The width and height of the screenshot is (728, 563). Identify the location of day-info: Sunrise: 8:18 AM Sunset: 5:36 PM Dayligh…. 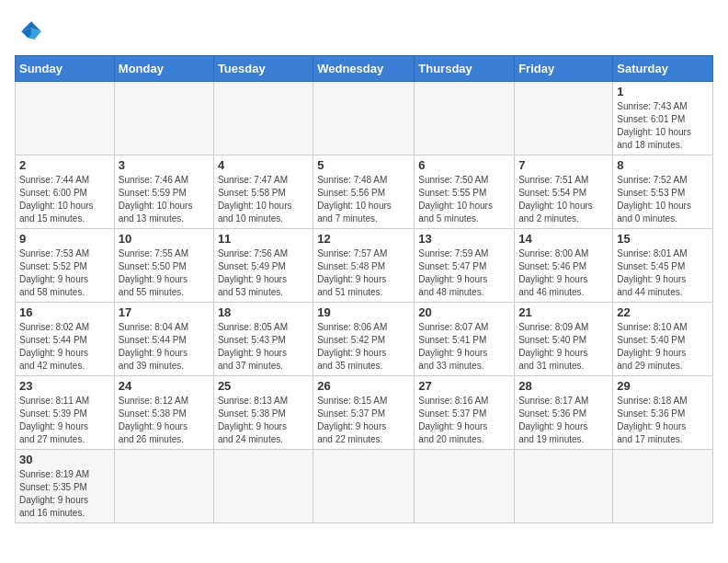
(663, 420).